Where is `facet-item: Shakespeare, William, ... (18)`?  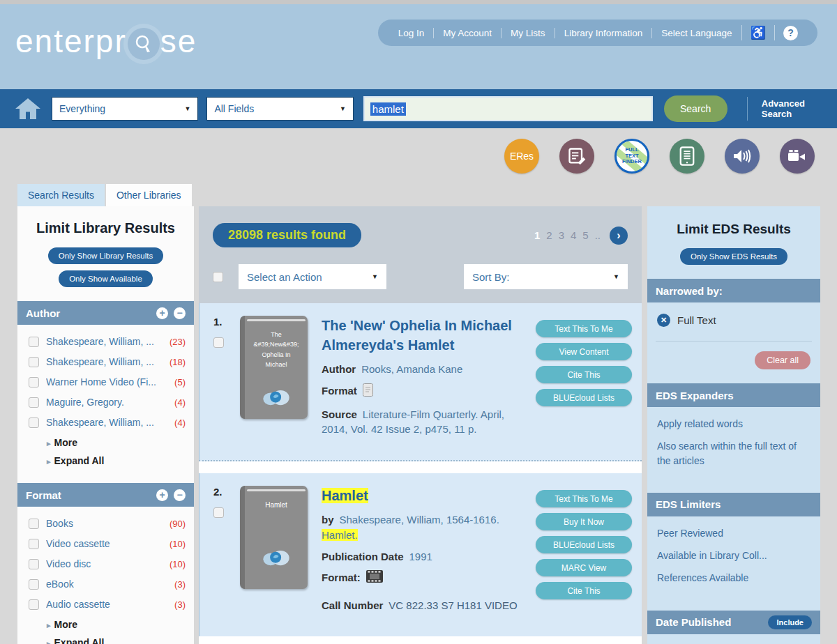
facet-item: Shakespeare, William, ... (18) is located at coordinates (107, 362).